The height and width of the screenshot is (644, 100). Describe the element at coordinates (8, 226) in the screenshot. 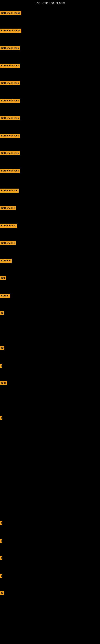

I see `bottleneck-badge: Bottleneck re` at that location.